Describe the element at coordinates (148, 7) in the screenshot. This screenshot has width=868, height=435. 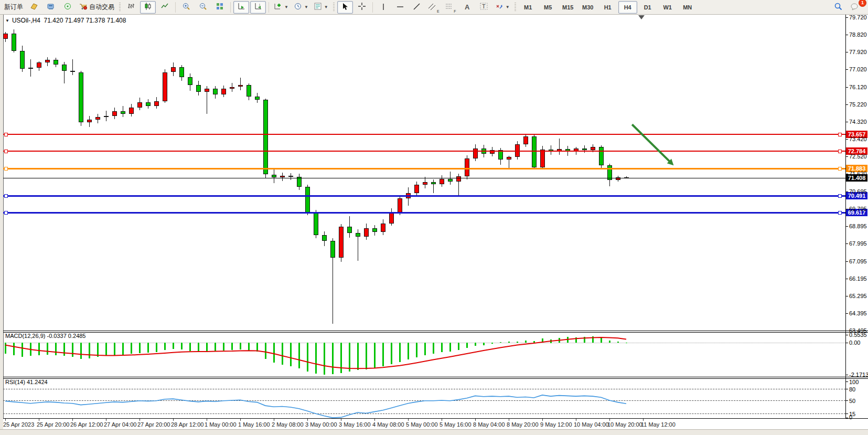
I see `candlestick-button` at that location.